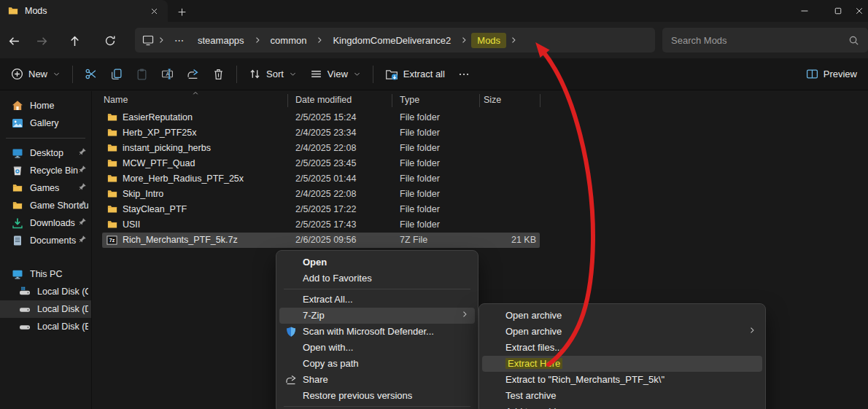 The height and width of the screenshot is (409, 868). Describe the element at coordinates (805, 11) in the screenshot. I see `minimize-button` at that location.